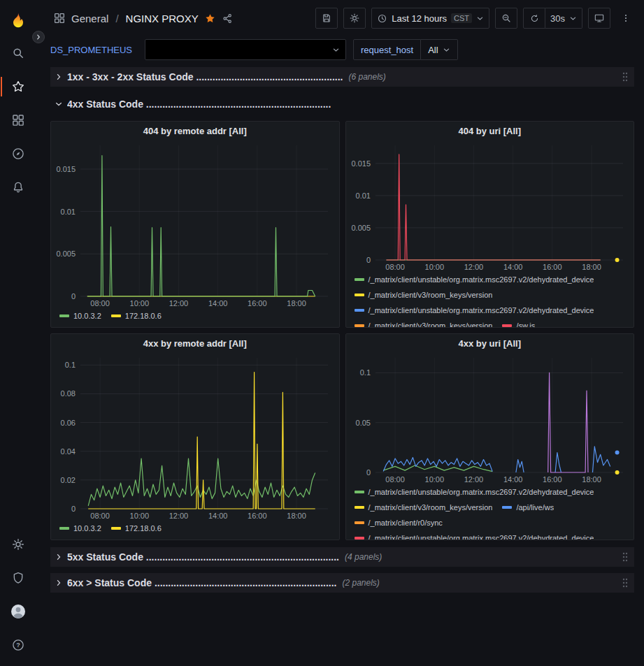 The width and height of the screenshot is (644, 666). I want to click on panel-title: 4xx by uri [All], so click(490, 343).